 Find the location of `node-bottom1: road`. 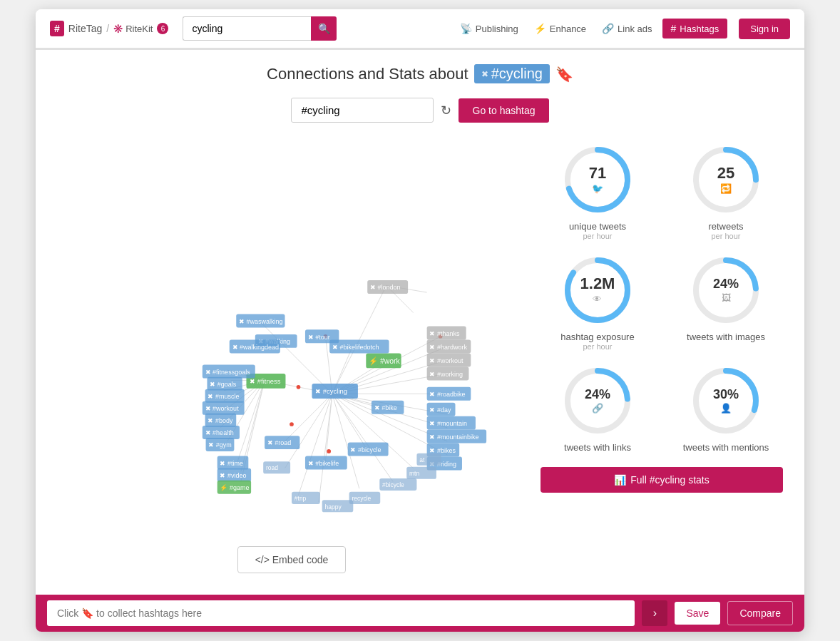

node-bottom1: road is located at coordinates (277, 468).